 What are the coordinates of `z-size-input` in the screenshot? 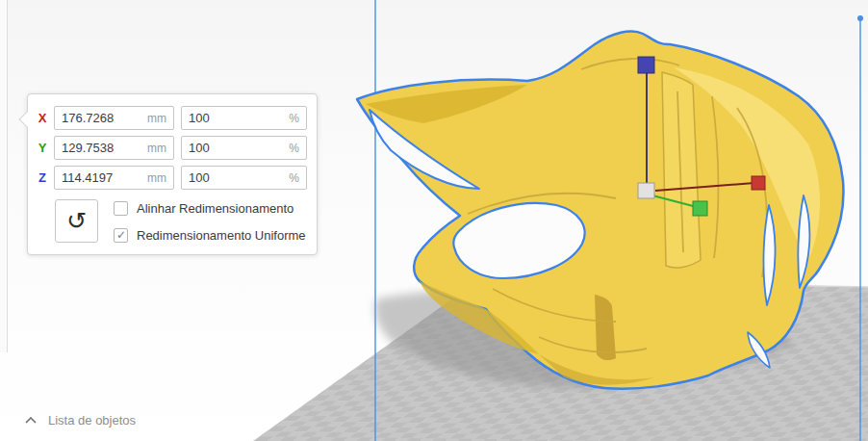 It's located at (102, 177).